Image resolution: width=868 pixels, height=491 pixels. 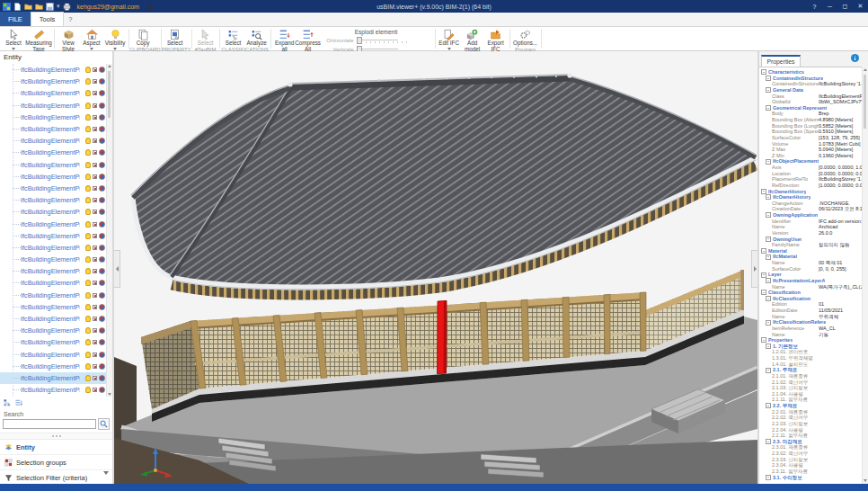 I want to click on property-category: OwningUser, so click(x=814, y=239).